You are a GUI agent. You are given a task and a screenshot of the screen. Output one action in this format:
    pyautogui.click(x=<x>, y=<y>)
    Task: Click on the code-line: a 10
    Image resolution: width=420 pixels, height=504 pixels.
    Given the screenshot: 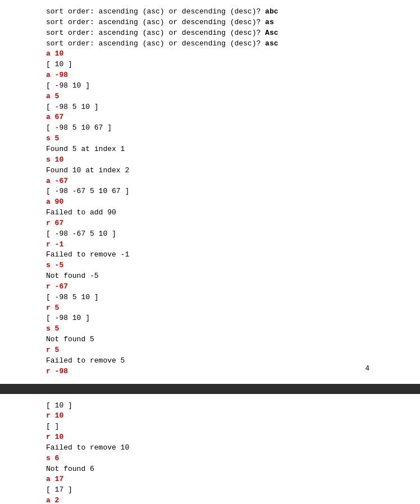 What is the action you would take?
    pyautogui.click(x=210, y=54)
    